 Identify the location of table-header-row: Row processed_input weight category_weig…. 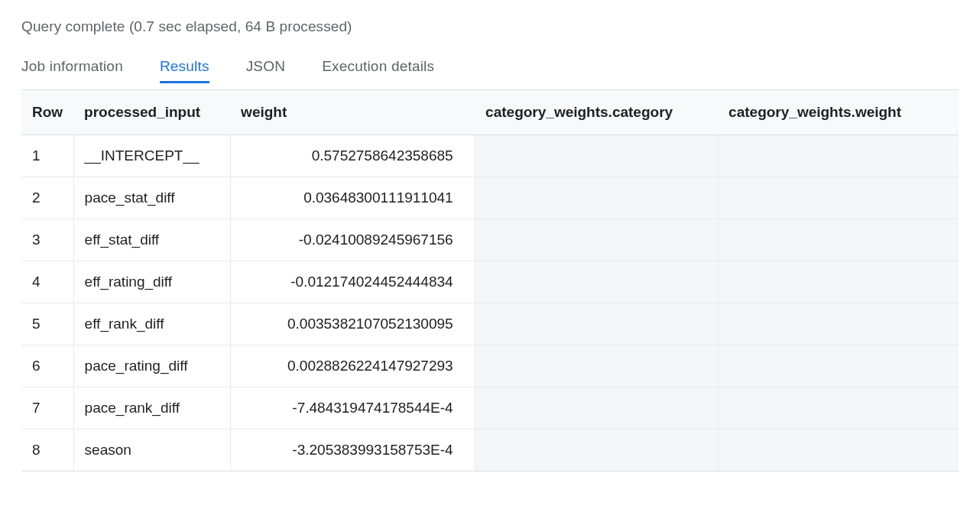
(490, 113).